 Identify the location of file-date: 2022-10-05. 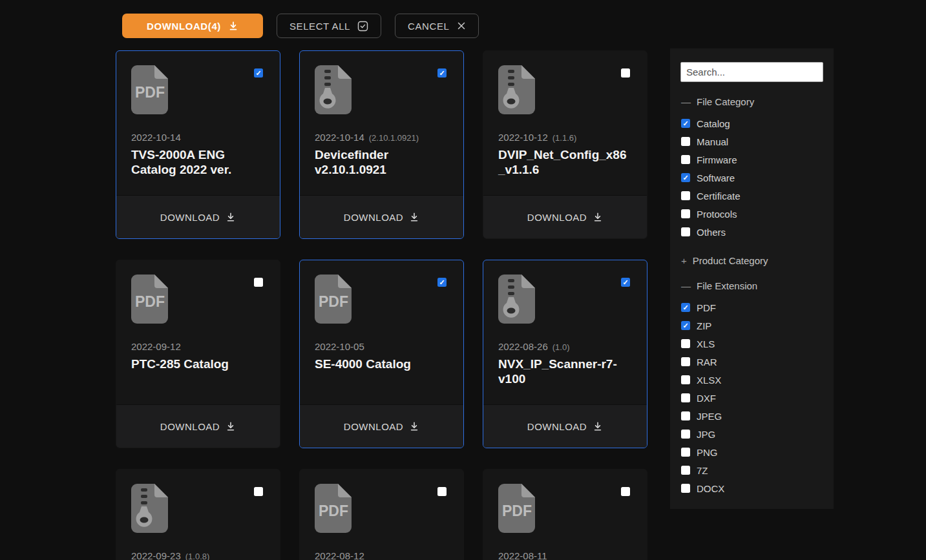
(340, 346).